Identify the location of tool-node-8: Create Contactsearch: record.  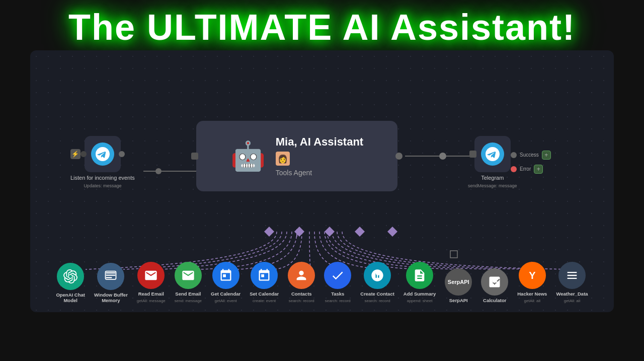
(377, 282).